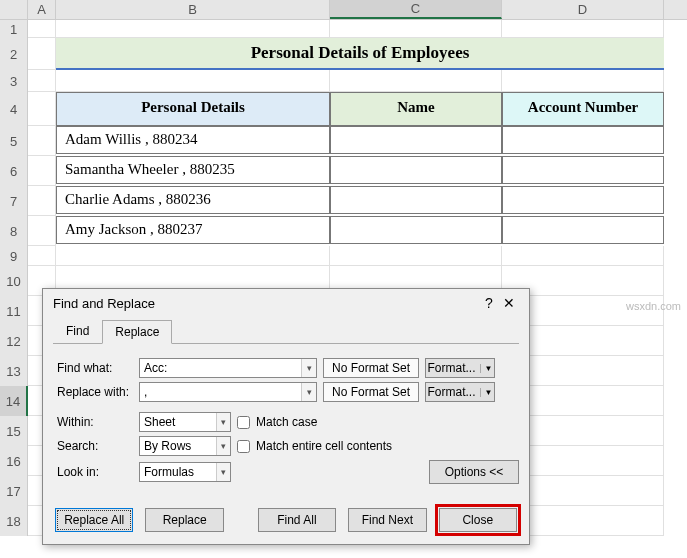 The height and width of the screenshot is (558, 687). Describe the element at coordinates (93, 472) in the screenshot. I see `lookin-label: Look in:` at that location.